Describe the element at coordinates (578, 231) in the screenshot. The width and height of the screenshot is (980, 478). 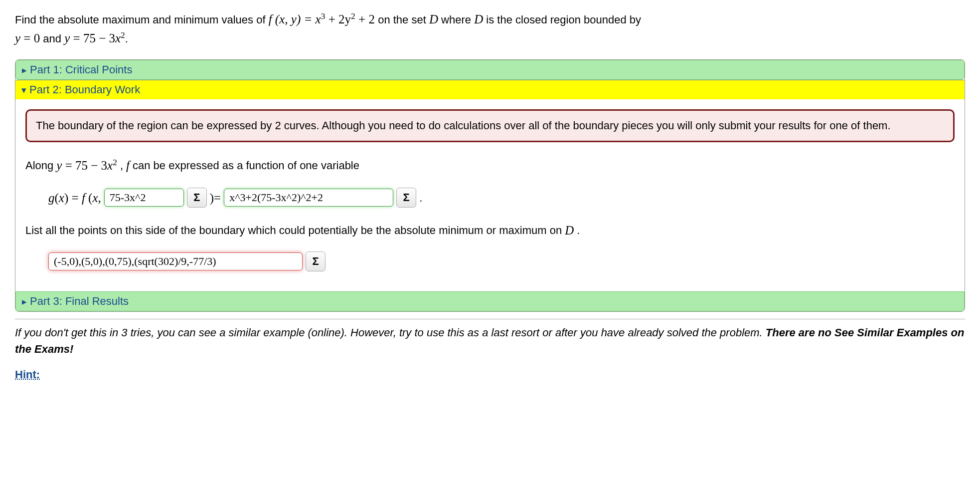
I see `list-period: .` at that location.